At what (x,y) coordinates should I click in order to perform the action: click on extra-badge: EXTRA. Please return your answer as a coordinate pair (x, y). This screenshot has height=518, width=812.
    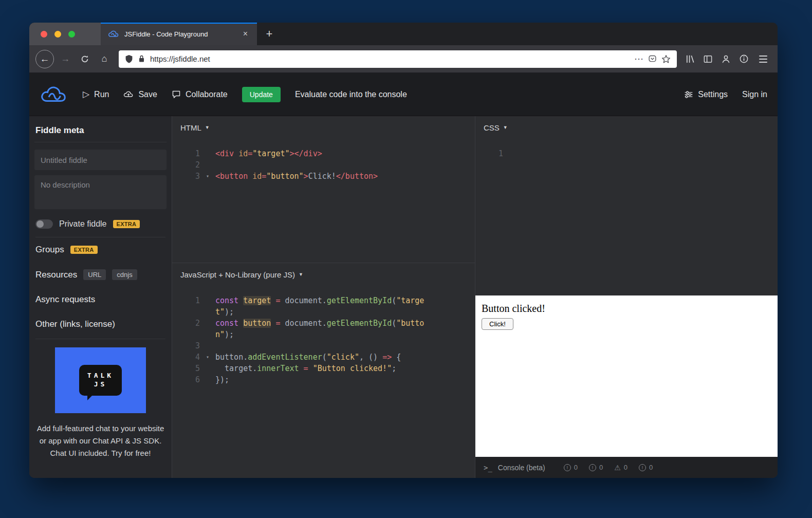
    Looking at the image, I should click on (126, 224).